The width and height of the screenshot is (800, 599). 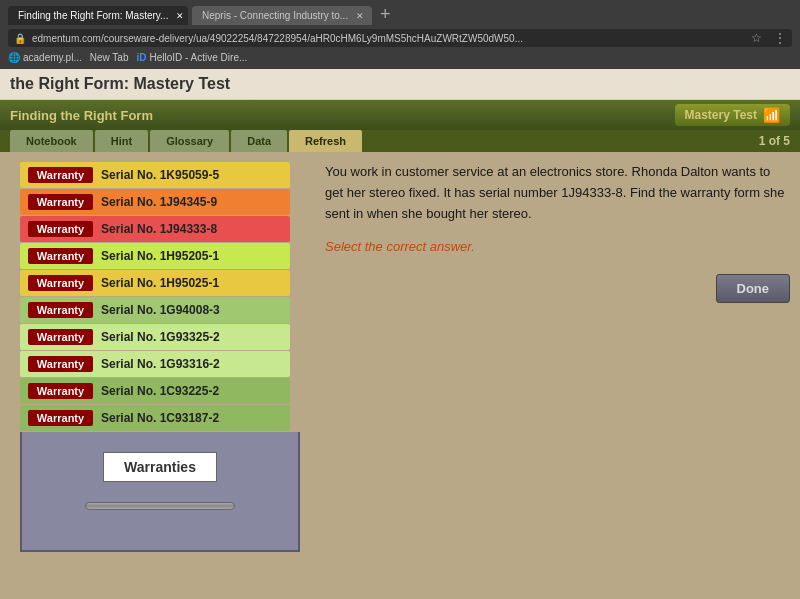 What do you see at coordinates (400, 14) in the screenshot?
I see `tab-bar: Finding the Right Form: Mastery... ✕ Nep…` at bounding box center [400, 14].